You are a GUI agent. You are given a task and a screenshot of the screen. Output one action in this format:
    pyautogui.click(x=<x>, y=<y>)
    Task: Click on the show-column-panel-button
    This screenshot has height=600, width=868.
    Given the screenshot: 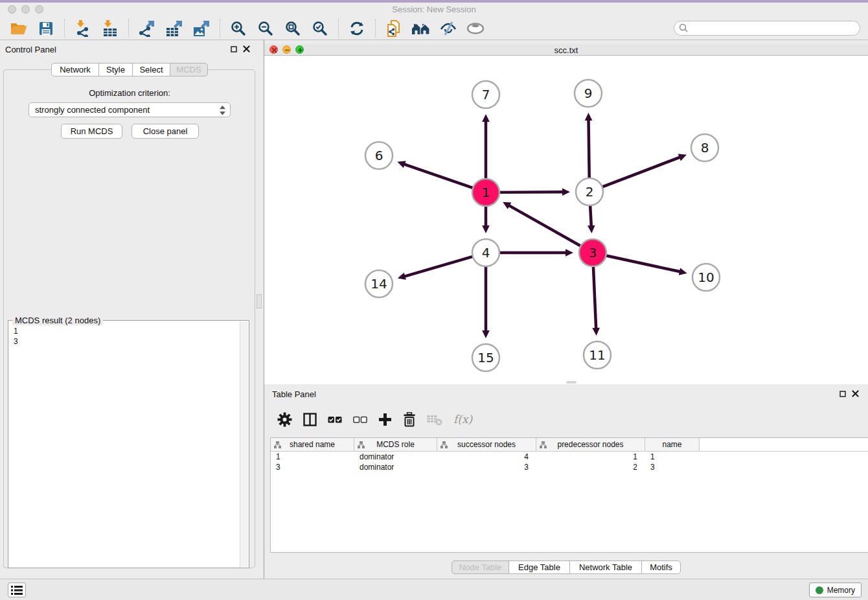 What is the action you would take?
    pyautogui.click(x=310, y=420)
    